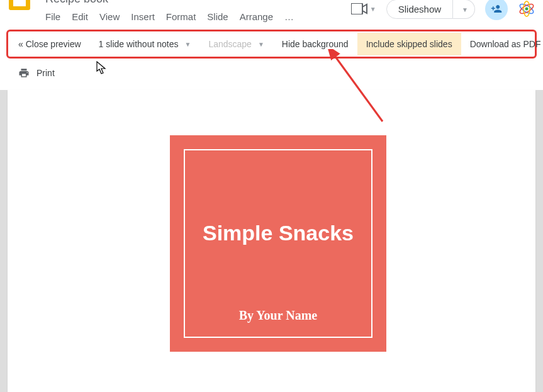 This screenshot has height=392, width=543. Describe the element at coordinates (289, 16) in the screenshot. I see `menu-more: …` at that location.